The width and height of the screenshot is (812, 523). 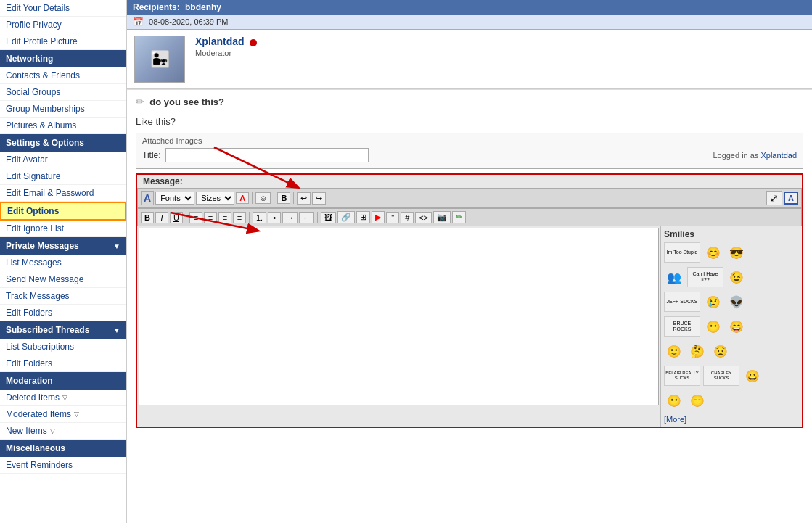 I want to click on sidebar-item-list-messages: List Messages, so click(x=63, y=263).